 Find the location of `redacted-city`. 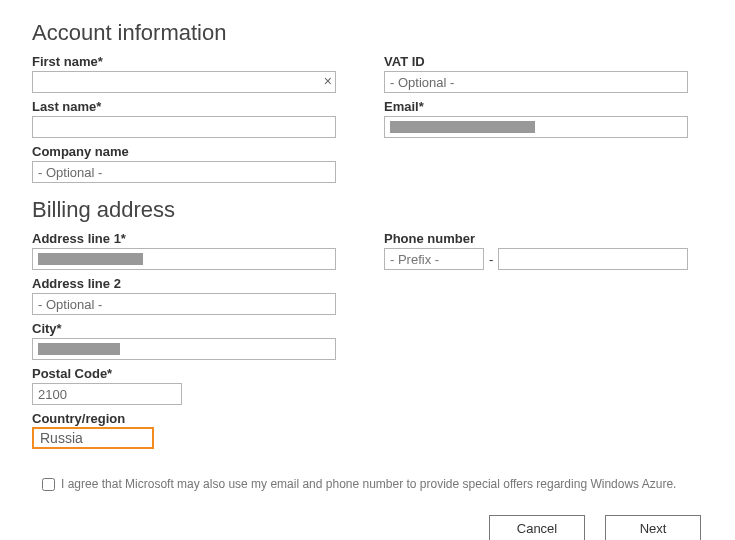

redacted-city is located at coordinates (79, 349).